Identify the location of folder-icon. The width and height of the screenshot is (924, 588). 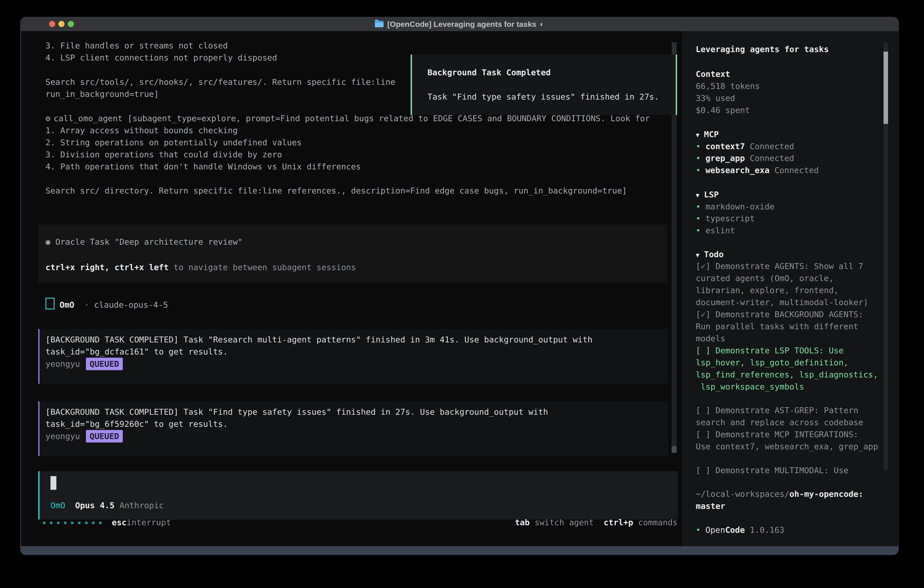
(379, 24).